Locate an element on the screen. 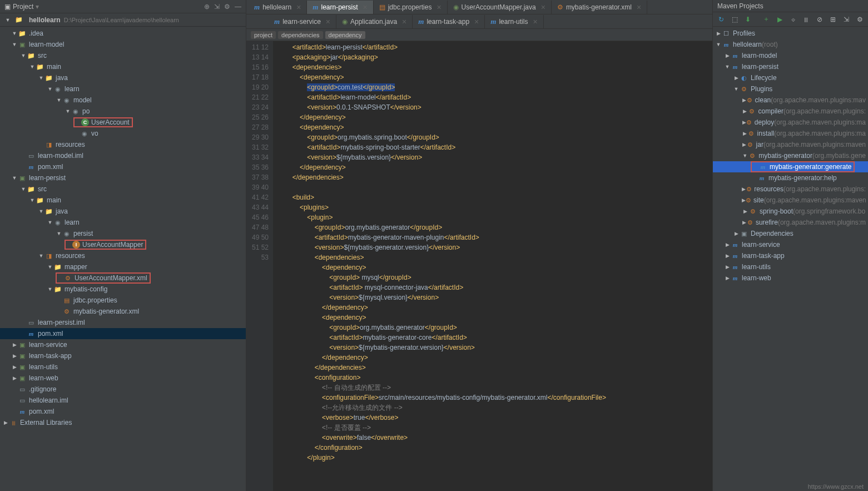  collapse-all-icon: ⇲ is located at coordinates (846, 19).